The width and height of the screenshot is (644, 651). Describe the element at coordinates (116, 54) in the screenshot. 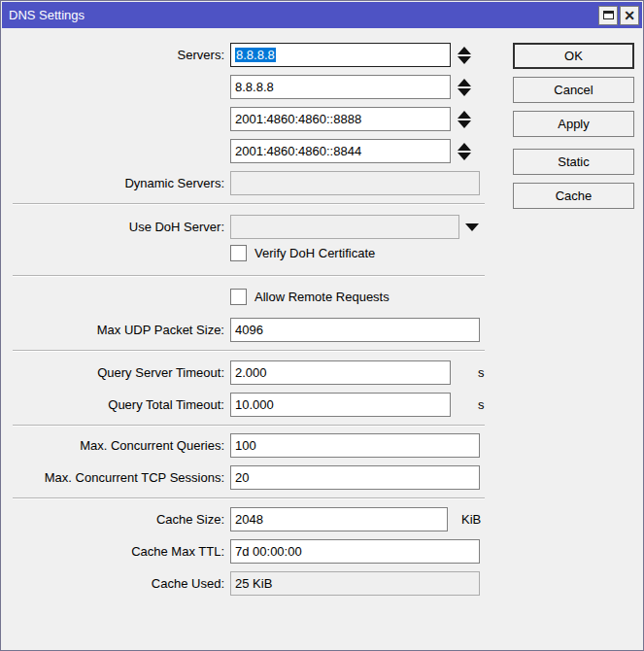

I see `servers-label: Servers:` at that location.